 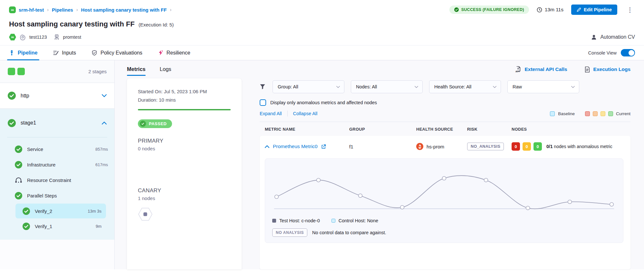 What do you see at coordinates (155, 124) in the screenshot?
I see `verify-status-badge: PASSED` at bounding box center [155, 124].